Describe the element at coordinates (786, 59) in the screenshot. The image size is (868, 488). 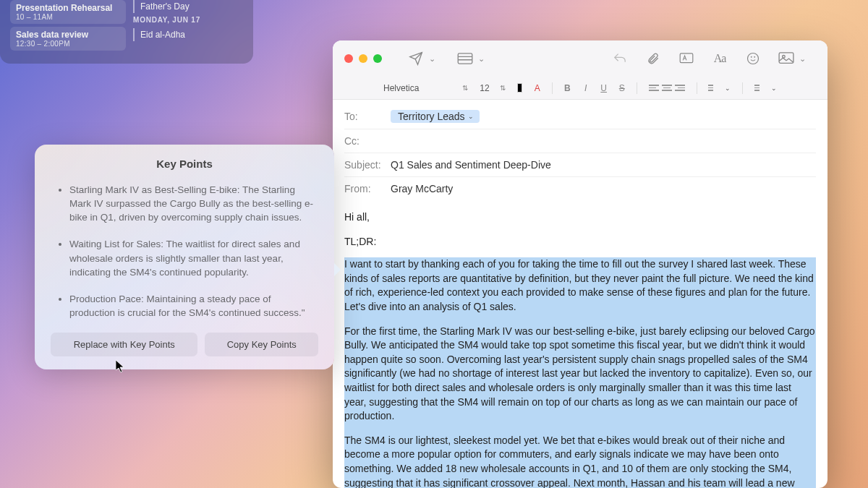
I see `photo-icon` at that location.